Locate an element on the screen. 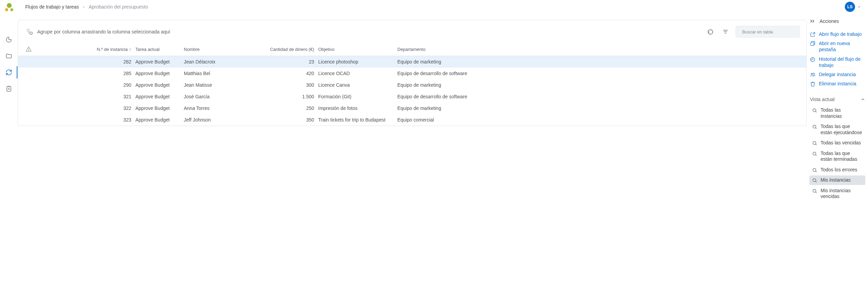 Image resolution: width=868 pixels, height=298 pixels. view-item: Todos los errores is located at coordinates (837, 170).